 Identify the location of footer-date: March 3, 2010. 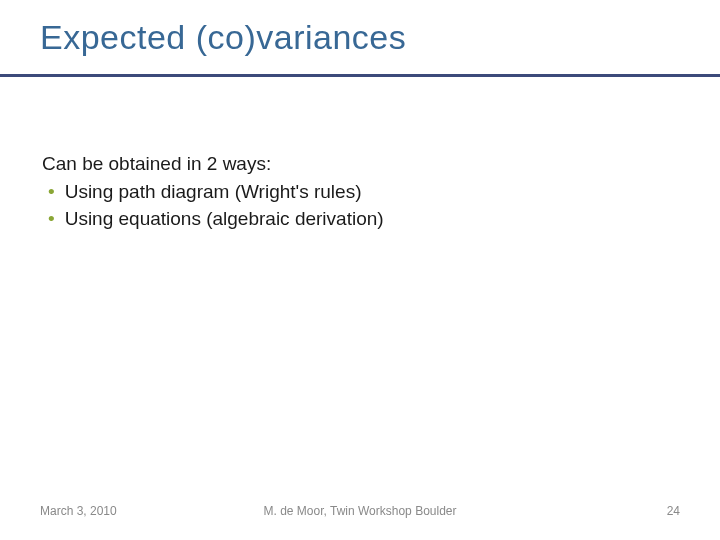
(78, 511).